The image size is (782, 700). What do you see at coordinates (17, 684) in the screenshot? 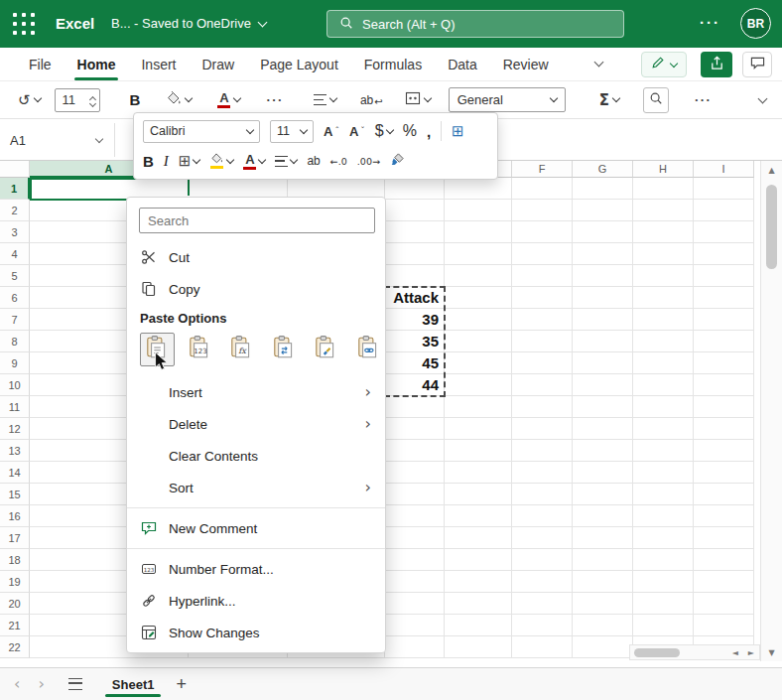
I see `previous-sheet-icon: ‹` at bounding box center [17, 684].